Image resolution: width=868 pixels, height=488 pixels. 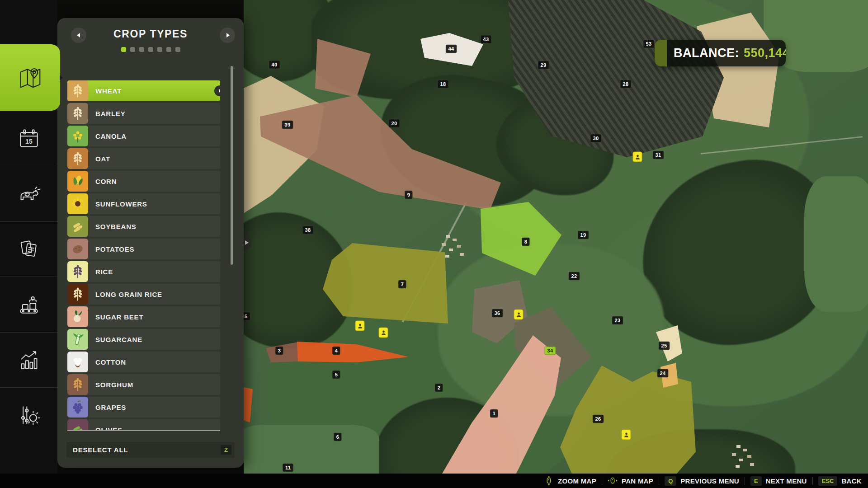 I want to click on hotkey-hint-back: ESCBACK, so click(x=840, y=481).